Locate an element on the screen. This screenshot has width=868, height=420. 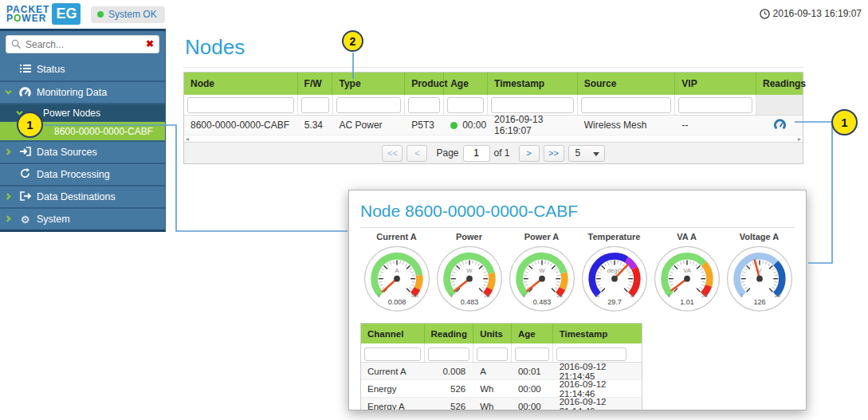
filter-reading-input is located at coordinates (450, 354).